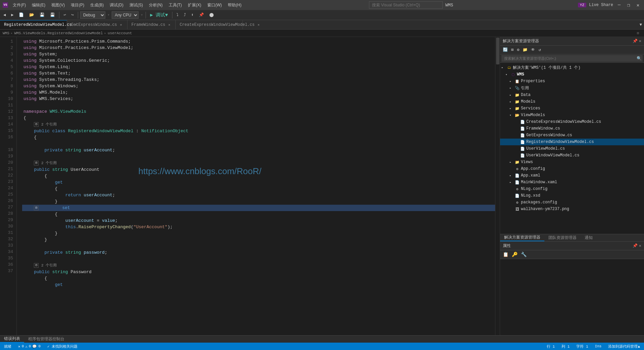  I want to click on tree-getexpress-cs: ▸ 📄 GetExpressWindow.cs, so click(572, 135).